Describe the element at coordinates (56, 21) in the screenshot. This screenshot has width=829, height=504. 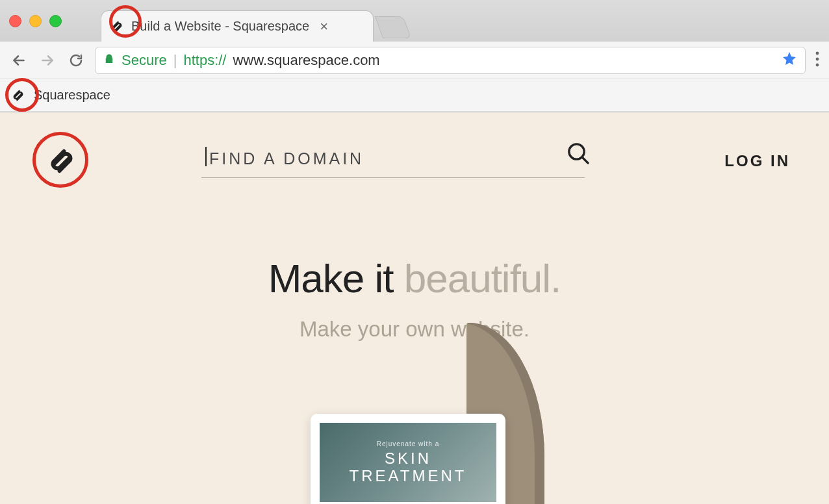
I see `maximize-window-button` at that location.